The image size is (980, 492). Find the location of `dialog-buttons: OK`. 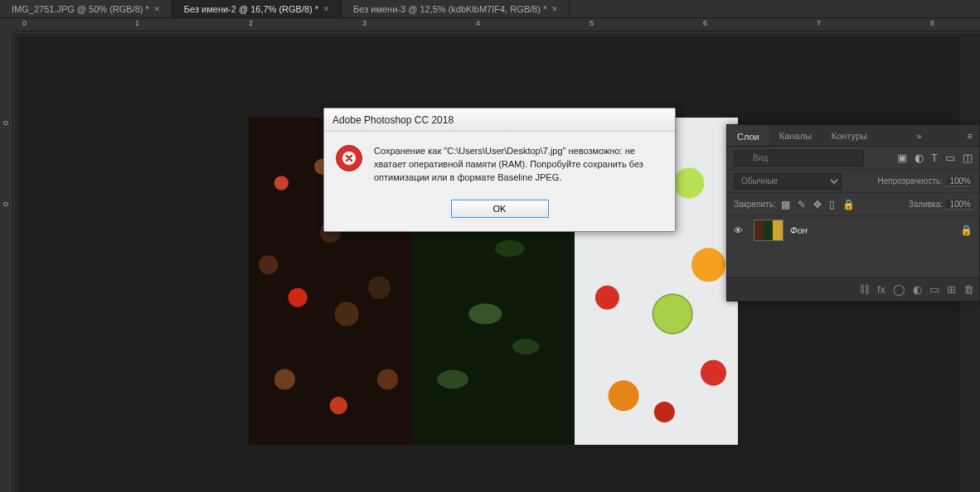

dialog-buttons: OK is located at coordinates (499, 215).